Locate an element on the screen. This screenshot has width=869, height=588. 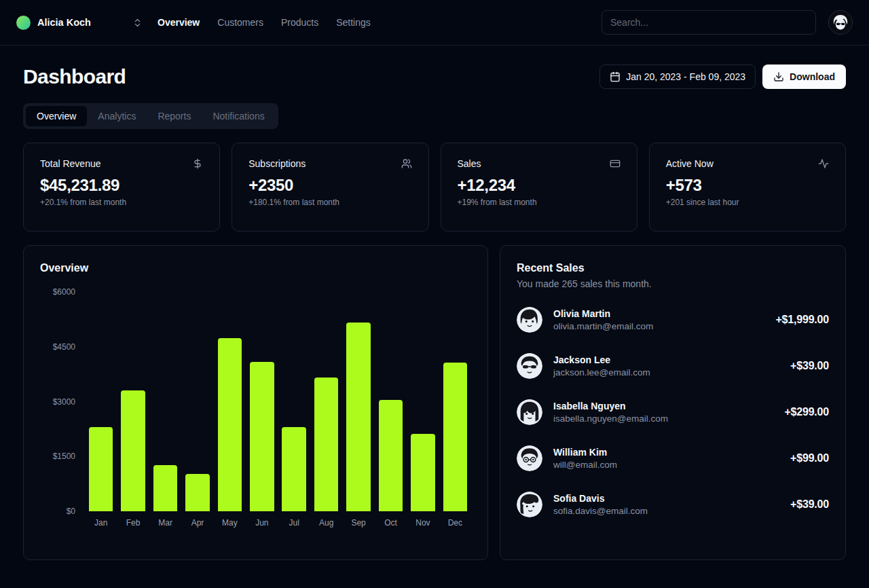
stat-card-title: Total Revenue is located at coordinates (71, 164).